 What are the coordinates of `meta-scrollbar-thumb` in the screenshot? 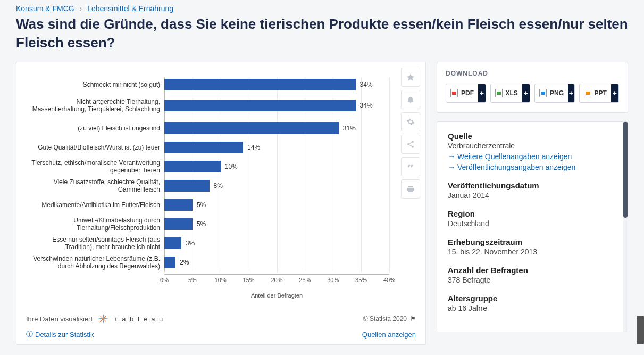 It's located at (625, 170).